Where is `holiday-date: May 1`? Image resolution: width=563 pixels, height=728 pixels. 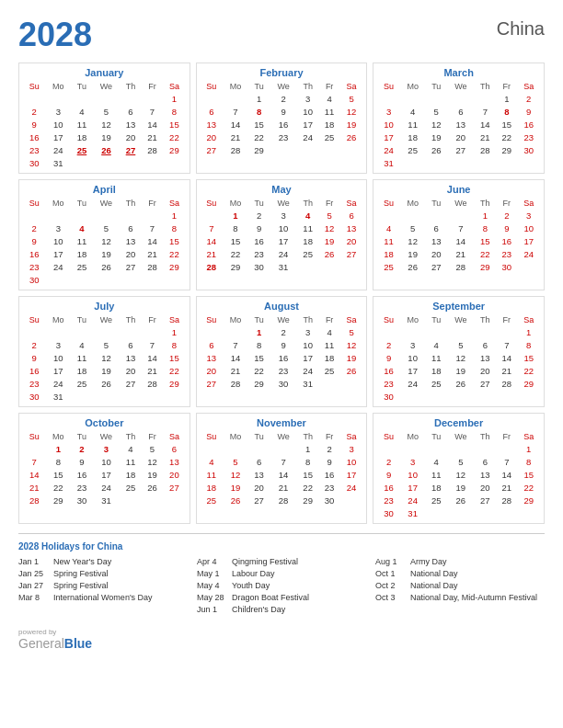
holiday-date: May 1 is located at coordinates (212, 574).